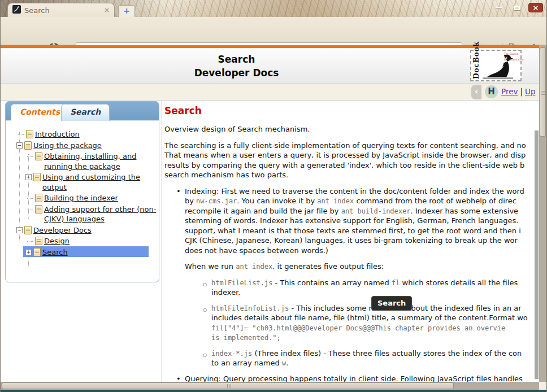 Image resolution: width=547 pixels, height=392 pixels. What do you see at coordinates (83, 252) in the screenshot?
I see `toc-item-search: +Search` at bounding box center [83, 252].